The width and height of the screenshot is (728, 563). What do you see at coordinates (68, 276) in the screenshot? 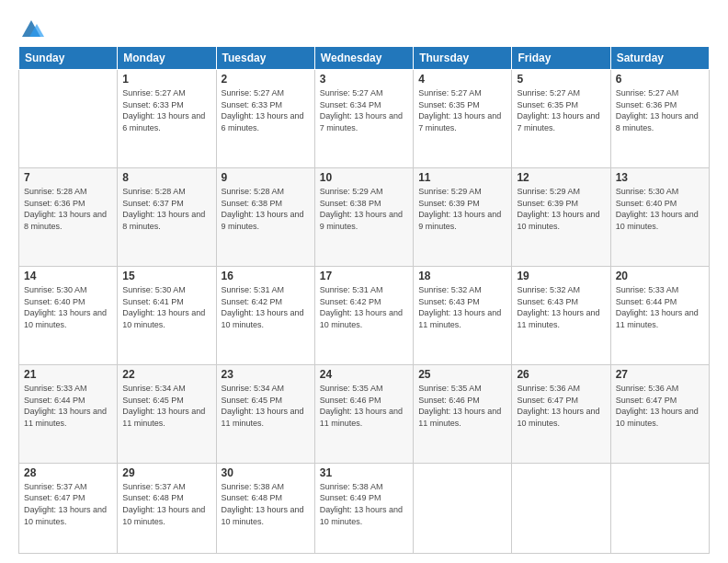
I see `day-number: 14` at bounding box center [68, 276].